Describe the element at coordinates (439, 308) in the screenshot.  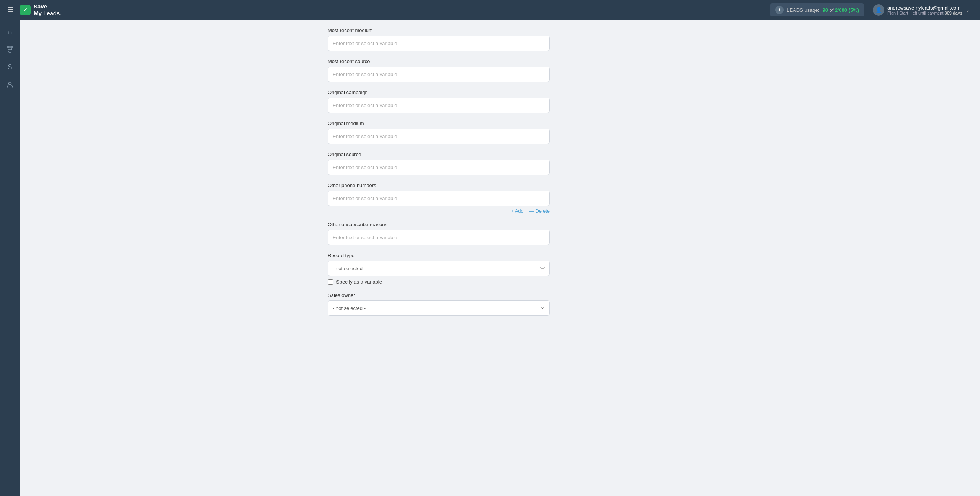
I see `sales-owner-wrapper: - not selected -` at that location.